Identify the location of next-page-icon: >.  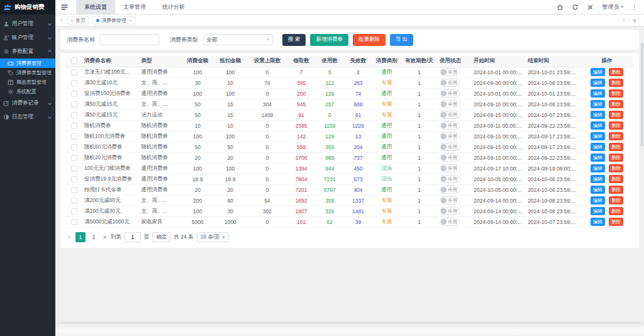
(104, 237).